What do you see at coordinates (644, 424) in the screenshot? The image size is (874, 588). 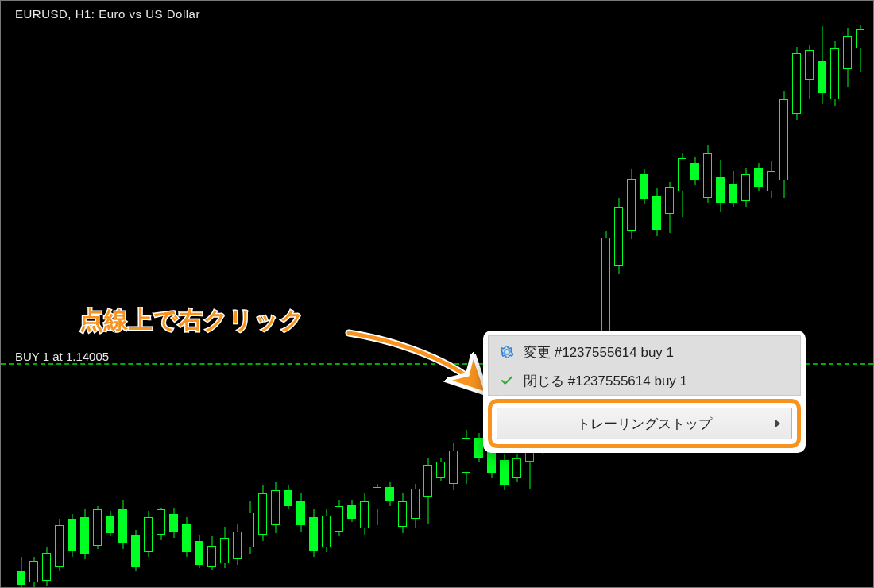 I see `highlight-frame: トレーリングストップ` at bounding box center [644, 424].